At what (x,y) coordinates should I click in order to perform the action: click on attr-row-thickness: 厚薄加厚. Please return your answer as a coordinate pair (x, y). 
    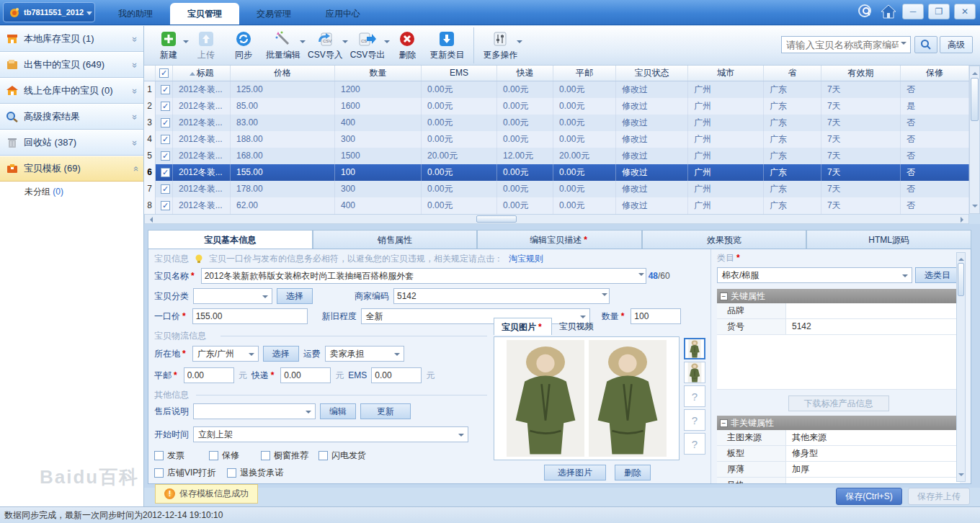
    Looking at the image, I should click on (839, 470).